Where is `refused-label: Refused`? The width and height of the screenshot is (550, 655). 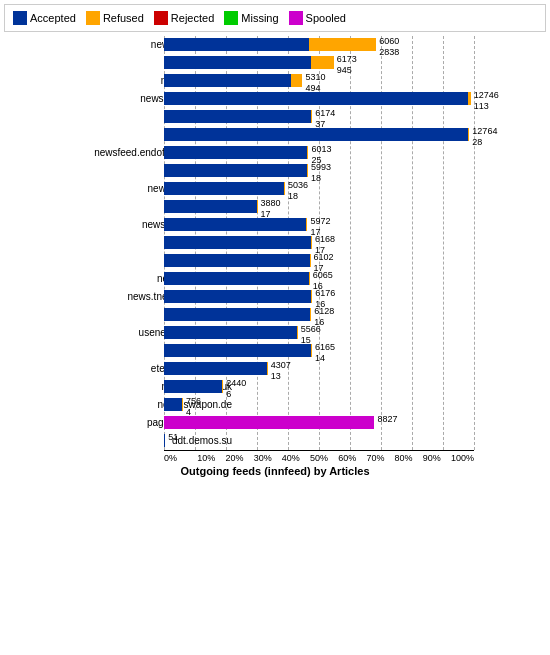
refused-label: Refused is located at coordinates (124, 18).